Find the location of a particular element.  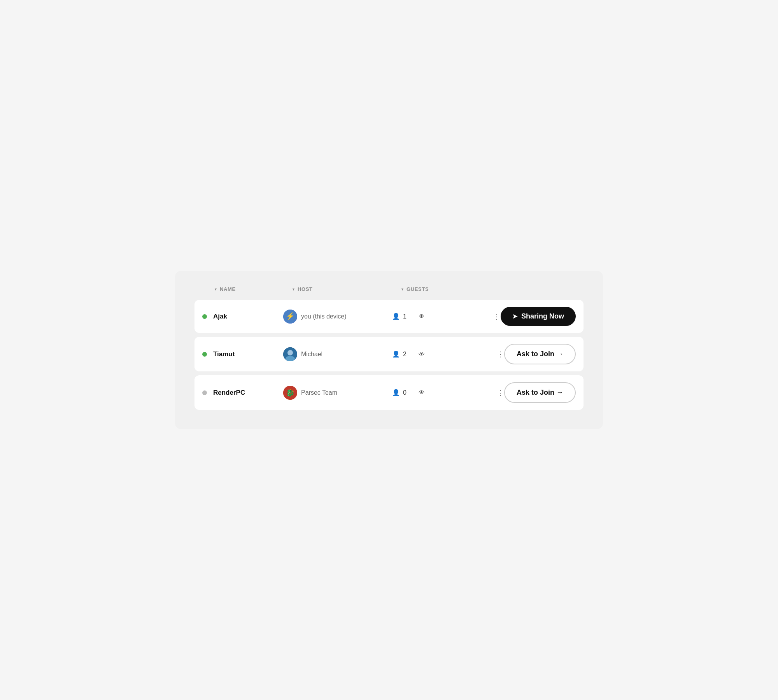

guest-count: 1 is located at coordinates (407, 317).